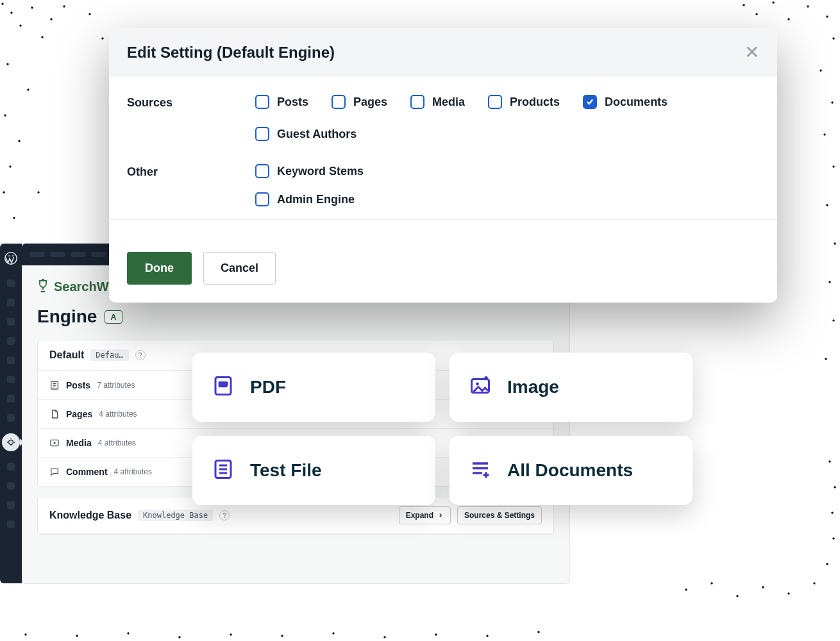 Image resolution: width=840 pixels, height=641 pixels. What do you see at coordinates (507, 118) in the screenshot?
I see `sources-options: Posts Pages Media Products Documents Gue…` at bounding box center [507, 118].